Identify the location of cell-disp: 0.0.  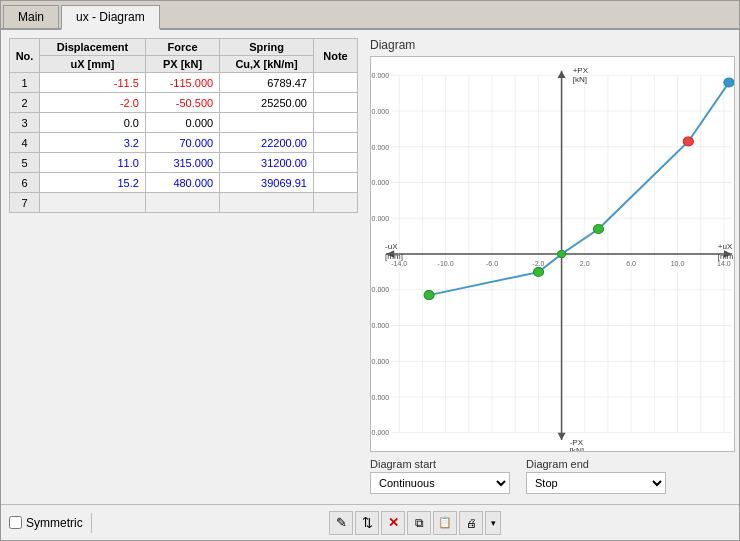
(93, 123).